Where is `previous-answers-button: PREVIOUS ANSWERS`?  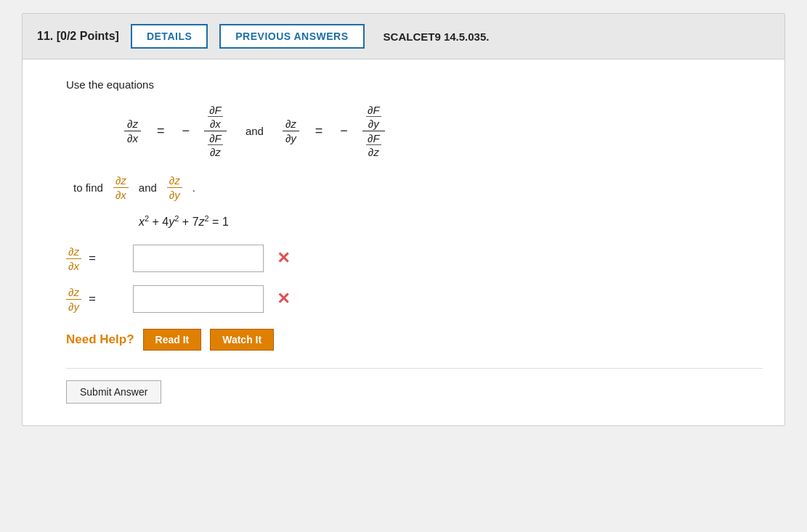
previous-answers-button: PREVIOUS ANSWERS is located at coordinates (292, 36).